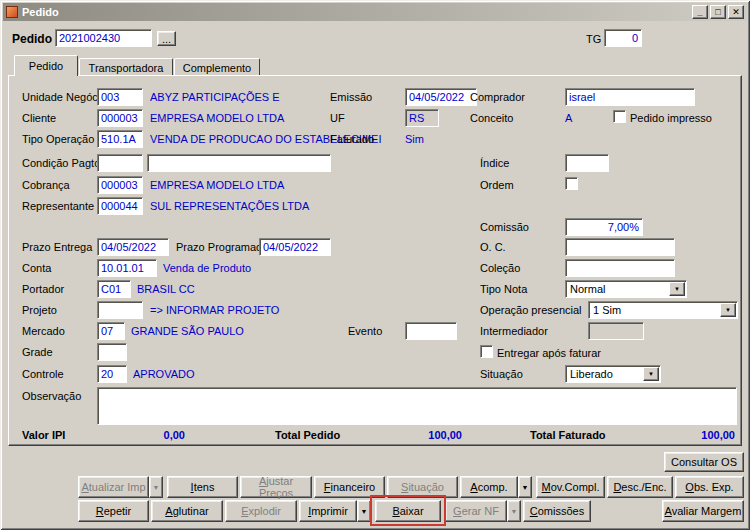  Describe the element at coordinates (504, 228) in the screenshot. I see `comissao-label: Comissão` at that location.